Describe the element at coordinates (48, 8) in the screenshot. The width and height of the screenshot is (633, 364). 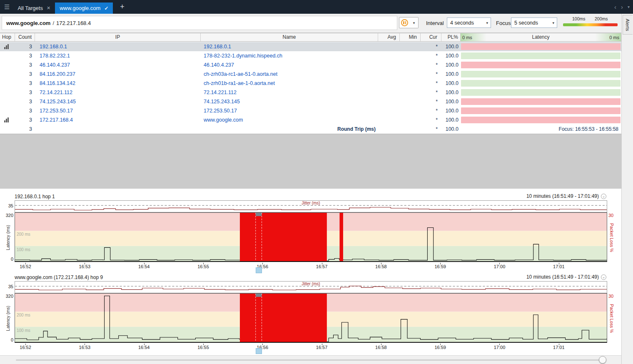
I see `close-tab-icon: ✕` at that location.